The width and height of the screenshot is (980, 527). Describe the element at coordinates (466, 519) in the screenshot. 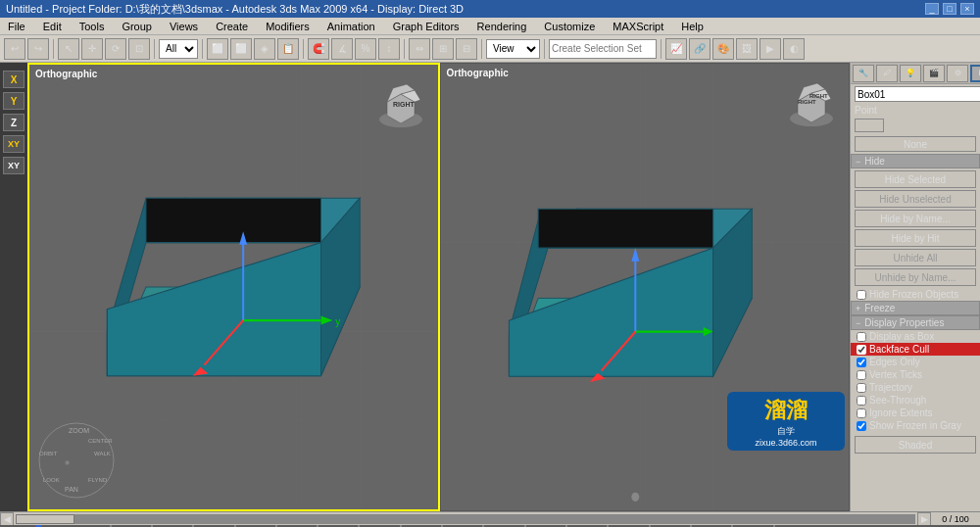

I see `scroll-track` at that location.